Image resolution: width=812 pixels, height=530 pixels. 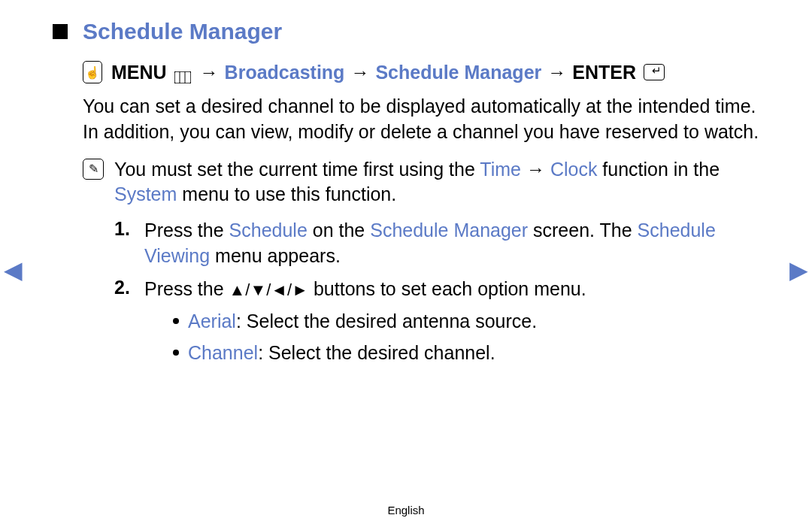 I want to click on note-icon: ✎, so click(x=93, y=169).